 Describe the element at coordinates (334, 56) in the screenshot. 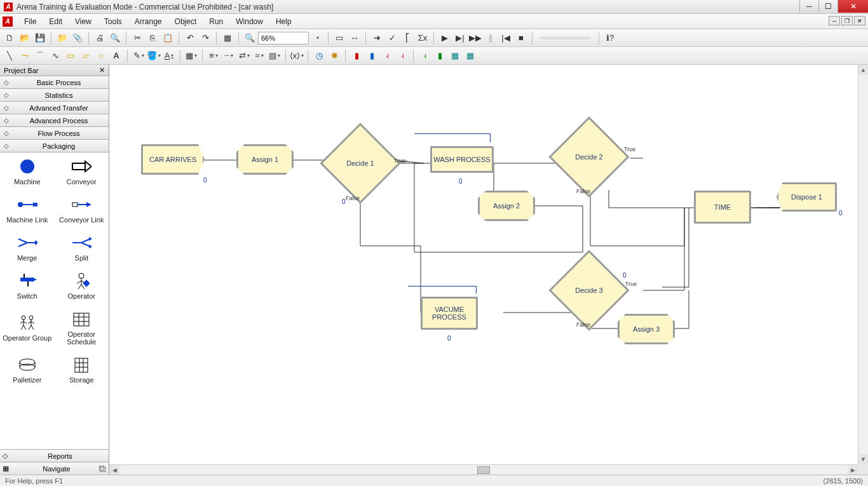

I see `date-anim-icon: ✺` at that location.